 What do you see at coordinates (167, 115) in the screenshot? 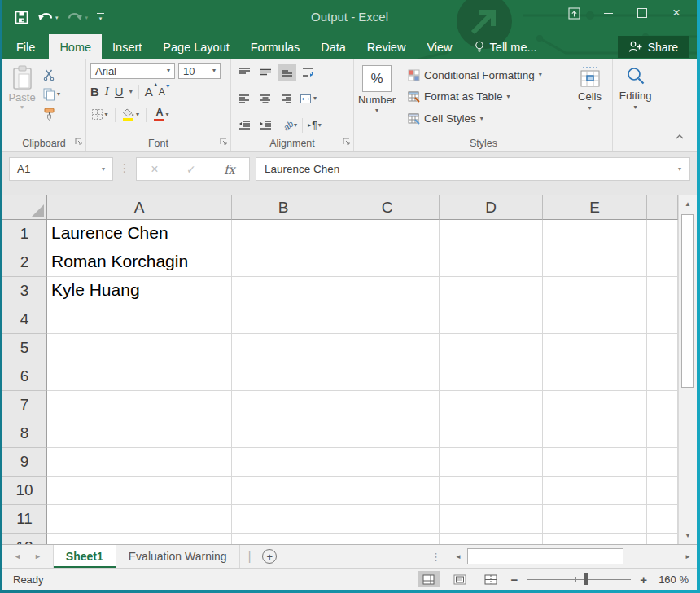
I see `font-color-caret: ▾` at bounding box center [167, 115].